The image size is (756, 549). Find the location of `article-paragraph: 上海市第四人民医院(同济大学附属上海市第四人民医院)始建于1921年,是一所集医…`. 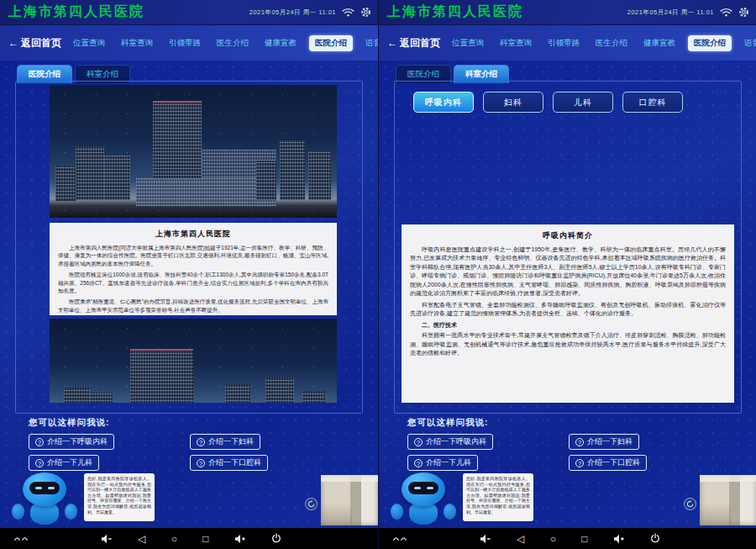

article-paragraph: 上海市第四人民医院(同济大学附属上海市第四人民医院)始建于1921年,是一所集医… is located at coordinates (193, 256).